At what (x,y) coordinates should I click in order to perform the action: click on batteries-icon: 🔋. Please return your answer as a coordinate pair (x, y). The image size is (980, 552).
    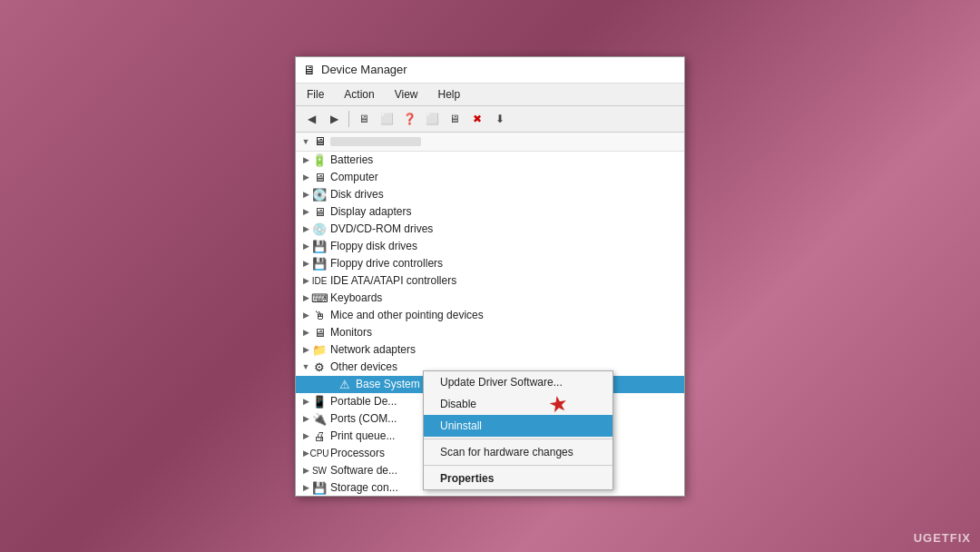
    Looking at the image, I should click on (319, 160).